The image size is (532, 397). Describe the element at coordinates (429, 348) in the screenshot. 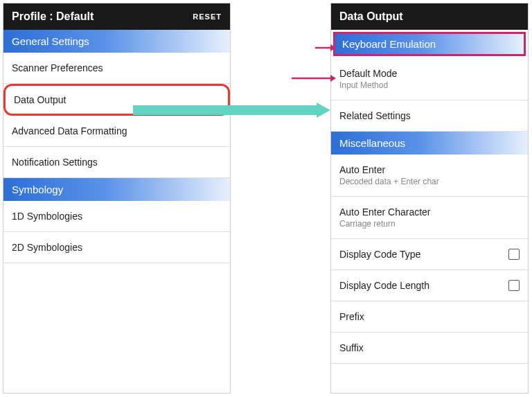

I see `item-suffix: Suffix` at that location.